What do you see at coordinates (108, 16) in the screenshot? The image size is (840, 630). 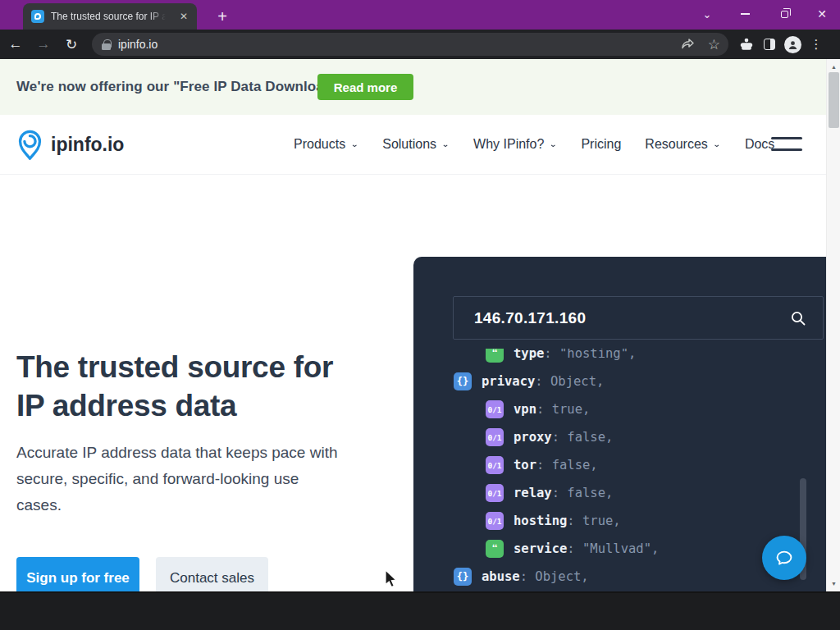 I see `tab-title: The trusted source for IP address` at bounding box center [108, 16].